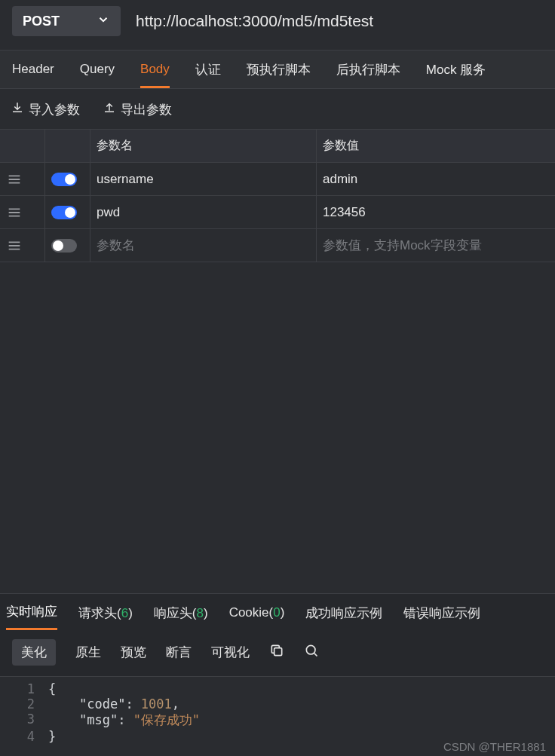  Describe the element at coordinates (109, 110) in the screenshot. I see `upload-icon` at that location.